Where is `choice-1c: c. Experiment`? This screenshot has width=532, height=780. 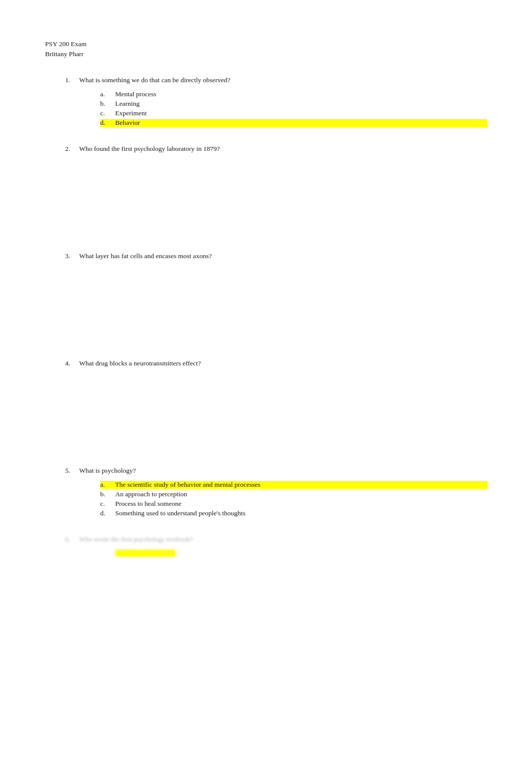
choice-1c: c. Experiment is located at coordinates (294, 113).